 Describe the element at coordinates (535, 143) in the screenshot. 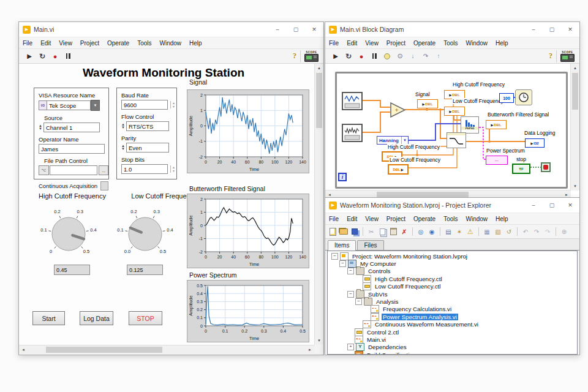

I see `data-logging-terminal: ▶I32` at that location.